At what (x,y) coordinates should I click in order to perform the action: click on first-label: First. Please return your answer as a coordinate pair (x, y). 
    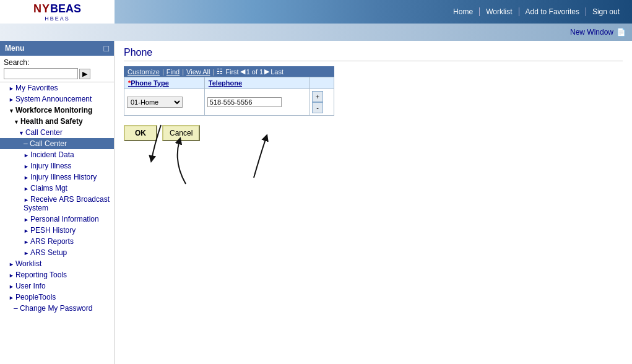
    Looking at the image, I should click on (232, 72).